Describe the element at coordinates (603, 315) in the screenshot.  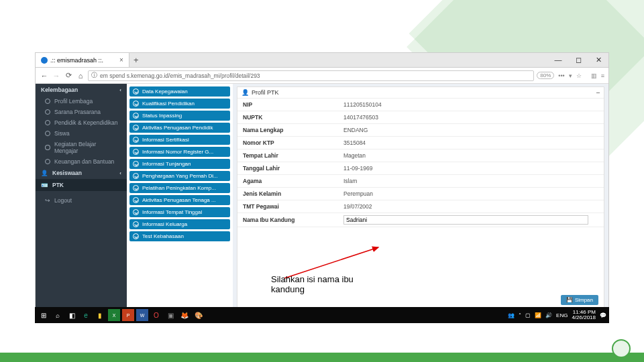
I see `notifications-icon: 💬` at that location.